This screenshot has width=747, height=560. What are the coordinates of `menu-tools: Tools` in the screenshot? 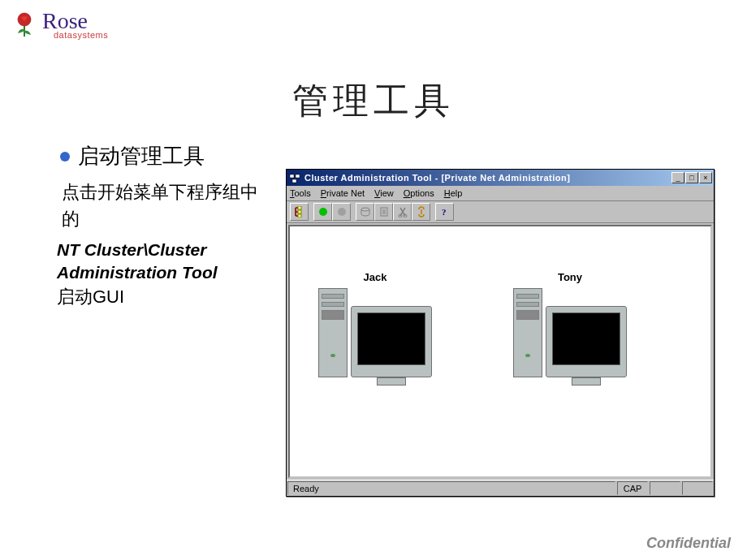 It's located at (300, 193).